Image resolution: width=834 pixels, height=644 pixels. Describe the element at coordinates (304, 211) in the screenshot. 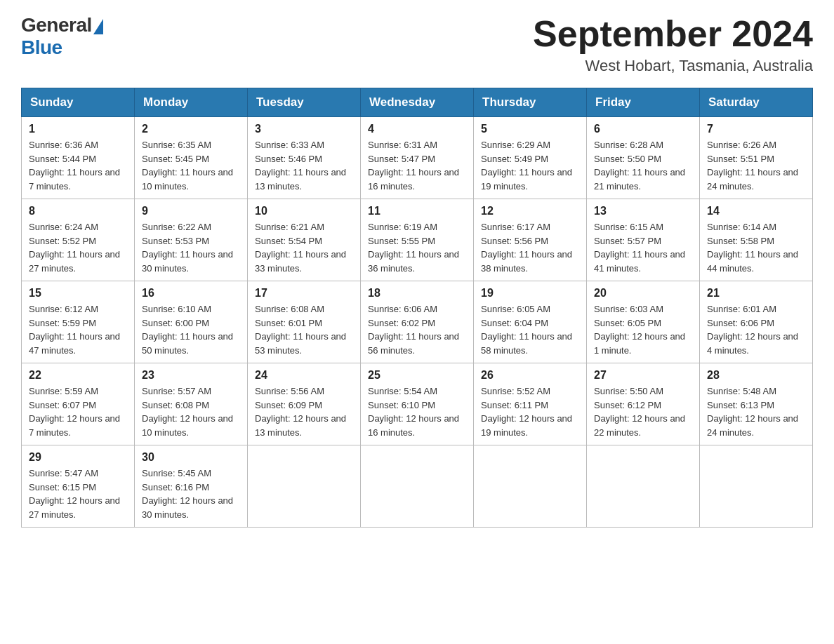

I see `day-number: 10` at that location.